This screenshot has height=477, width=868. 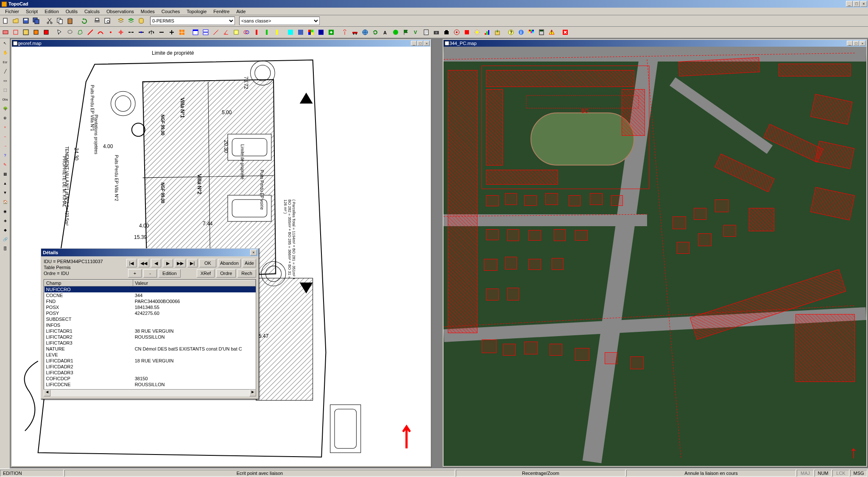 I want to click on open-icon, so click(x=16, y=21).